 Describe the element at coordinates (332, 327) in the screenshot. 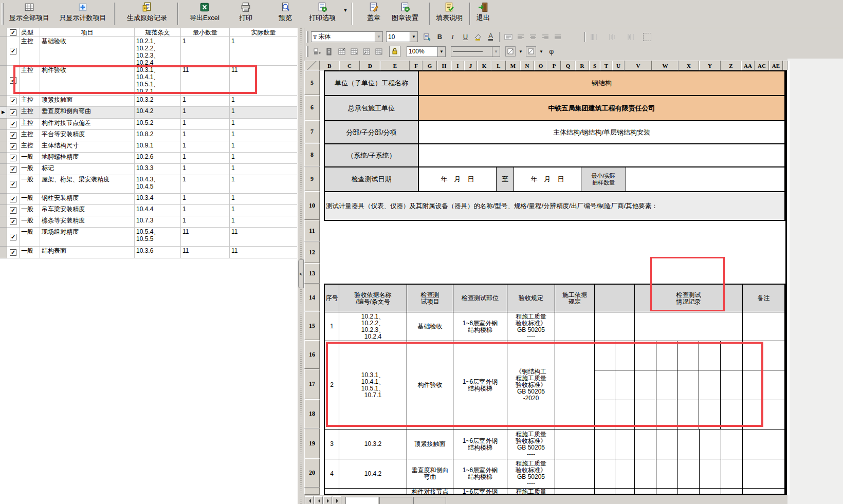

I see `cell-seq: 1` at that location.